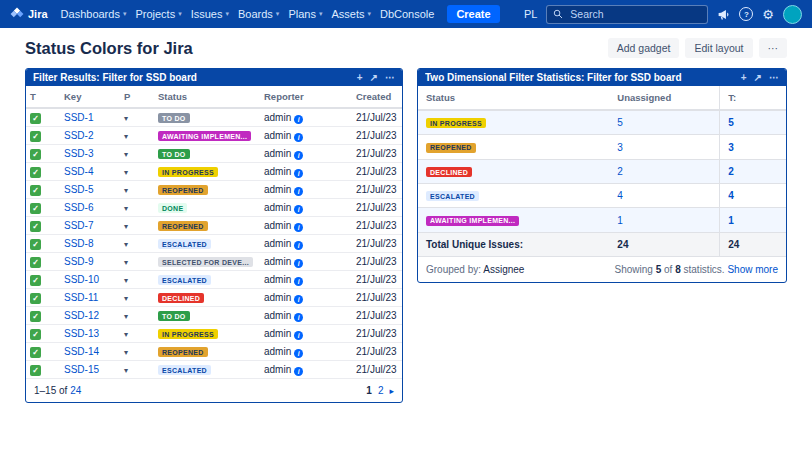  What do you see at coordinates (306, 97) in the screenshot?
I see `col-header-reporter: Reporter` at bounding box center [306, 97].